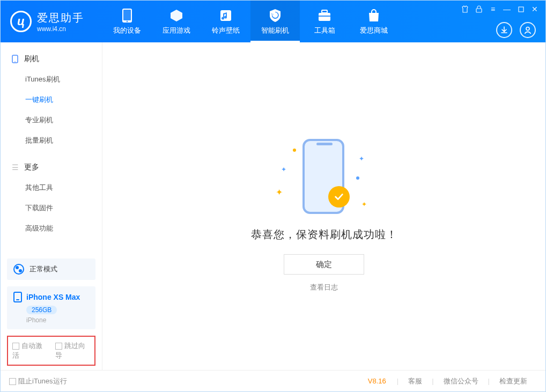  Describe the element at coordinates (61, 29) in the screenshot. I see `logo-url: www.i4.cn` at that location.